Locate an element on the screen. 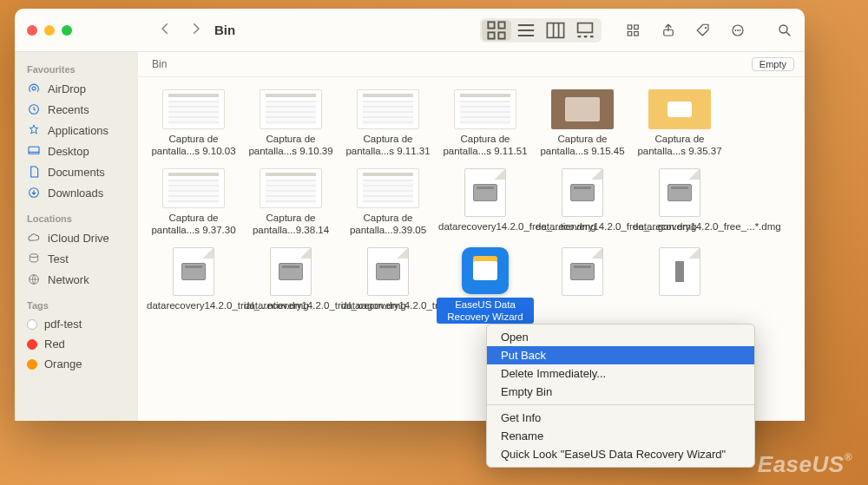 The image size is (868, 485). maximize-button is located at coordinates (67, 30).